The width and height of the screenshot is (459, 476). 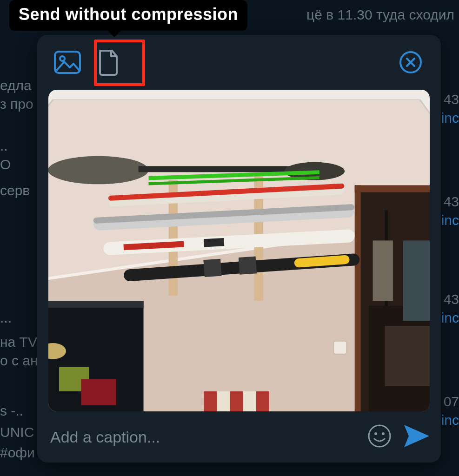 What do you see at coordinates (128, 15) in the screenshot?
I see `tooltip-send-without-compression: Send without compression` at bounding box center [128, 15].